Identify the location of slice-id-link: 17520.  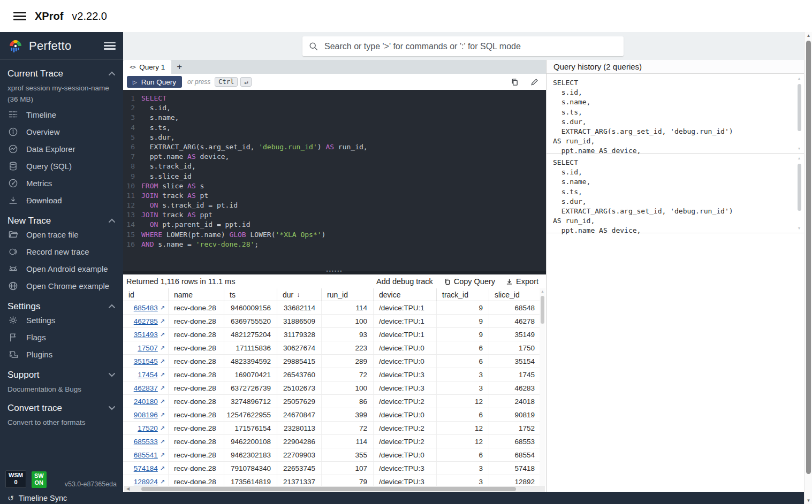
(148, 428).